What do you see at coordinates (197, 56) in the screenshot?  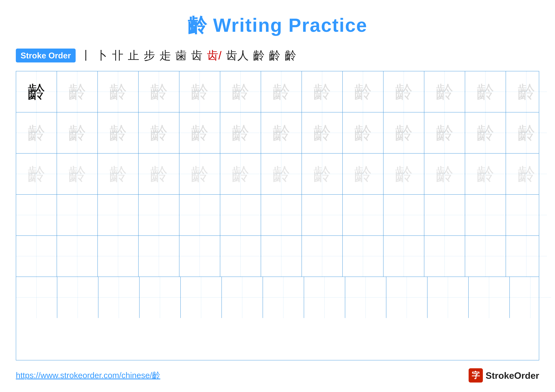 I see `stroke-8: 齿` at bounding box center [197, 56].